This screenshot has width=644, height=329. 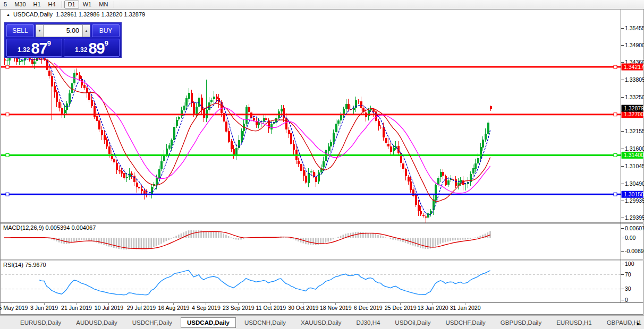 I want to click on svg-text: 31 Jan 2020, so click(x=465, y=308).